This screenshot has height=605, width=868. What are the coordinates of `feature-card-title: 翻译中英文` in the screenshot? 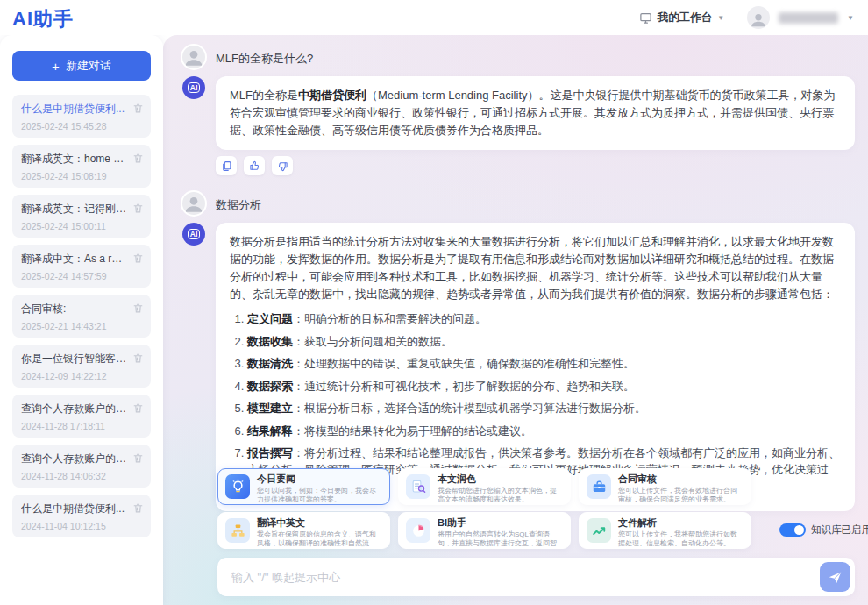 It's located at (319, 523).